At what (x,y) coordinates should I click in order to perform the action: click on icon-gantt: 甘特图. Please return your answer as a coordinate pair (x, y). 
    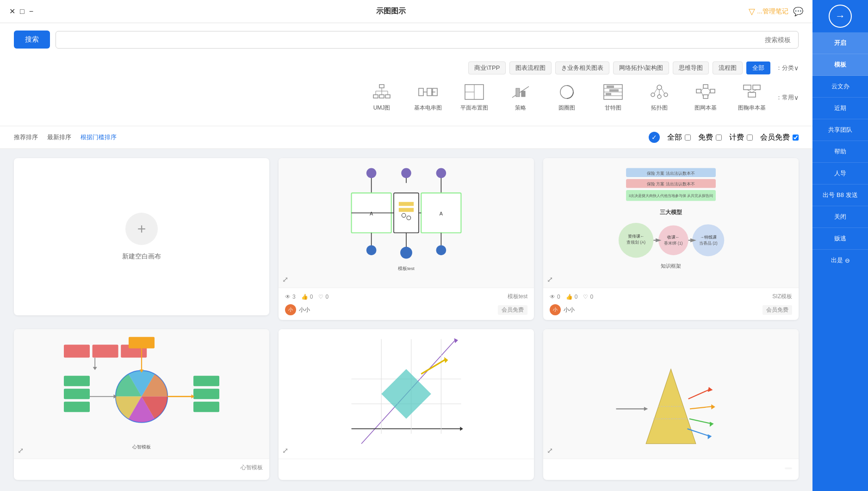
    Looking at the image, I should click on (613, 97).